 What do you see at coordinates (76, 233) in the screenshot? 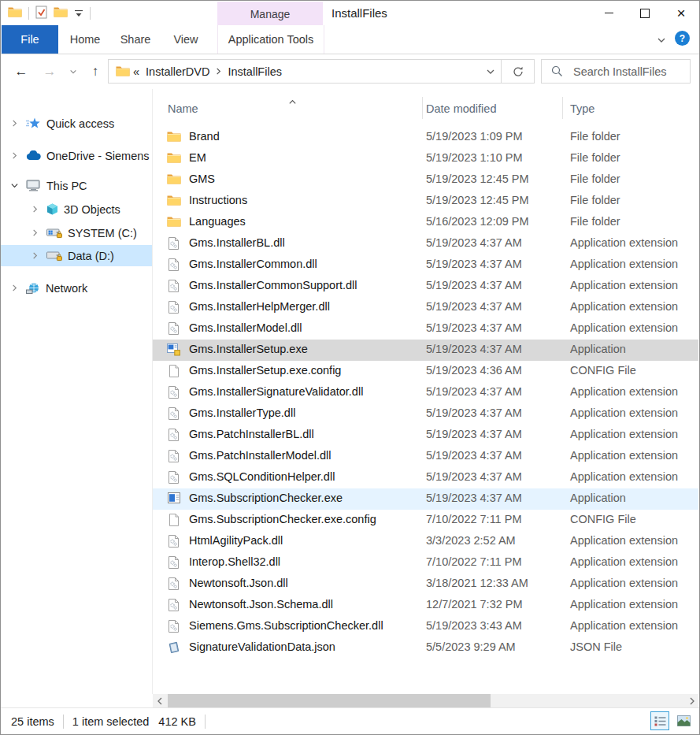
I see `sidebar-item-system-c: SYSTEM (C:)` at bounding box center [76, 233].